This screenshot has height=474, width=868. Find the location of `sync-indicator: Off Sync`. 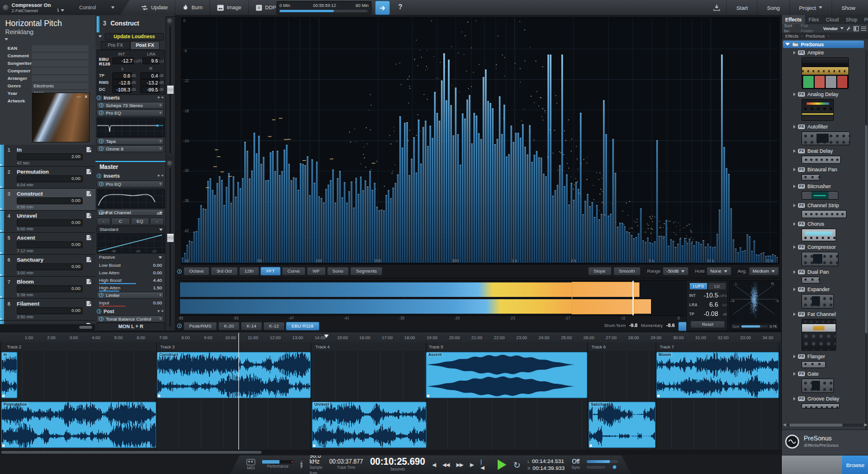

sync-indicator: Off Sync is located at coordinates (576, 465).